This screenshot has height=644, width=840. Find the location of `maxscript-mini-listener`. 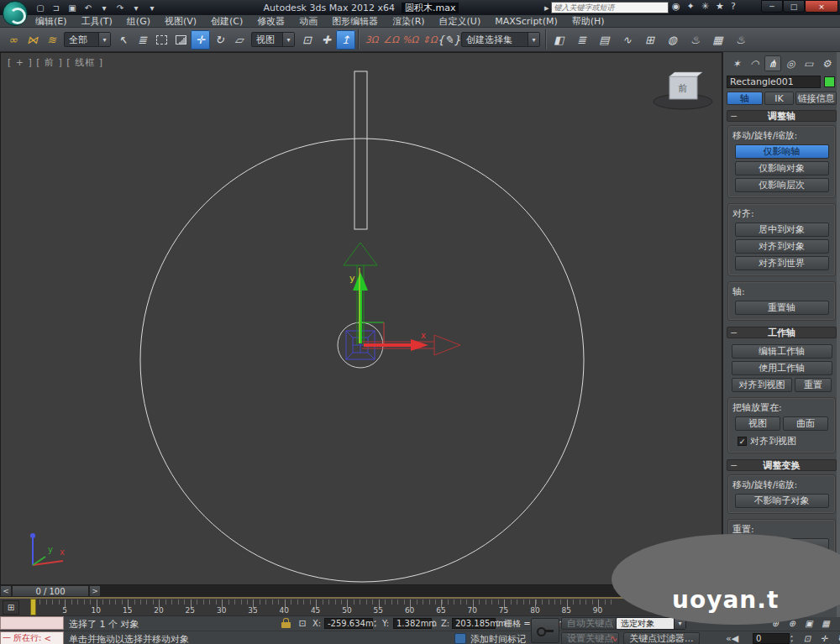

maxscript-mini-listener is located at coordinates (32, 623).